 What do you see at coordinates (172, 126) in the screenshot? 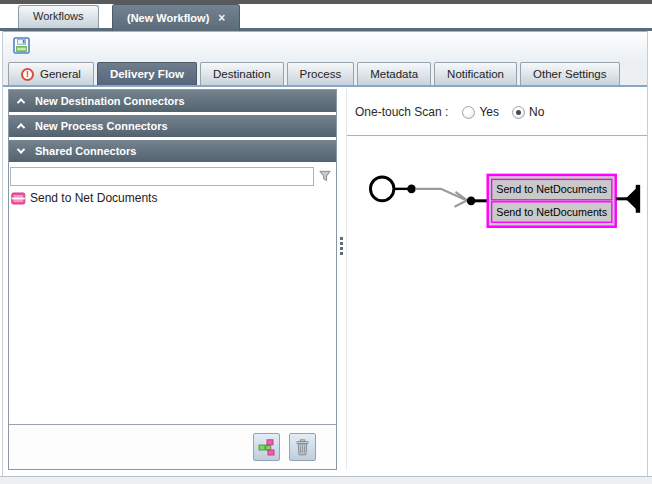
I see `accordion-new-process-connectors: New Process Connectors` at bounding box center [172, 126].